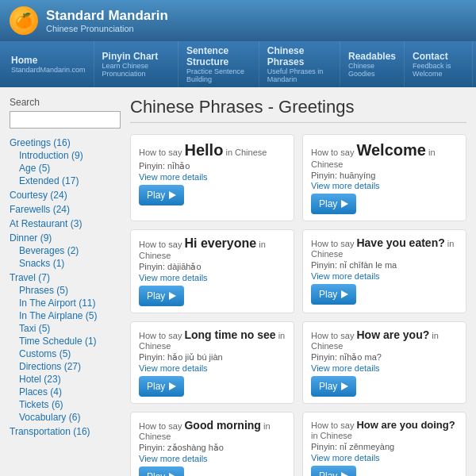 The image size is (476, 476). Describe the element at coordinates (384, 271) in the screenshot. I see `phrase-have-you-eaten: How to say Have you eaten? in Chinese Pi…` at that location.